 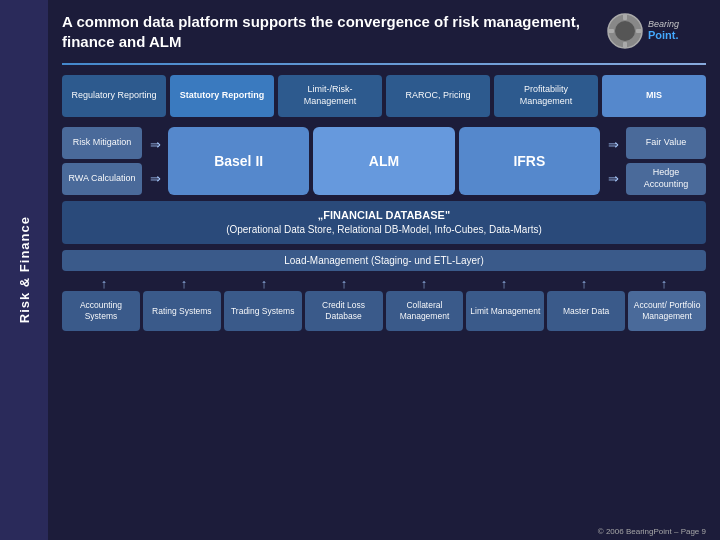 What do you see at coordinates (614, 178) in the screenshot?
I see `arrow-left-bot-icon: ⇒` at bounding box center [614, 178].